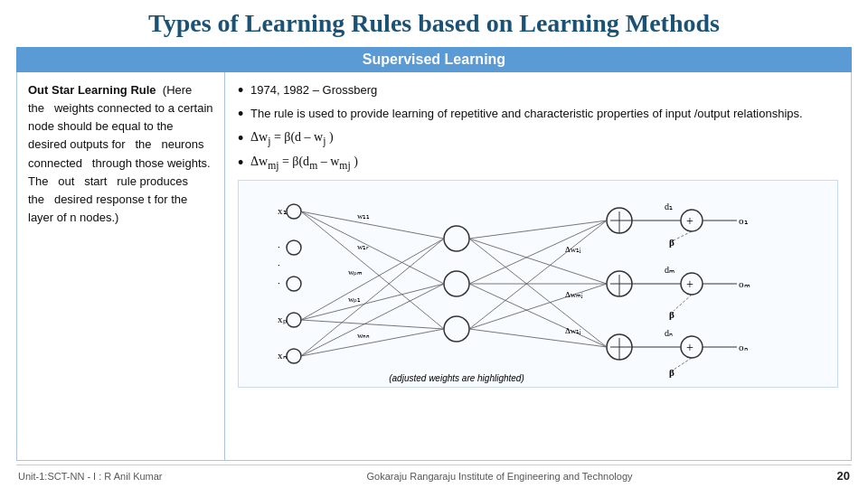 This screenshot has height=488, width=868. Describe the element at coordinates (282, 319) in the screenshot. I see `svg-text: xₚ` at that location.